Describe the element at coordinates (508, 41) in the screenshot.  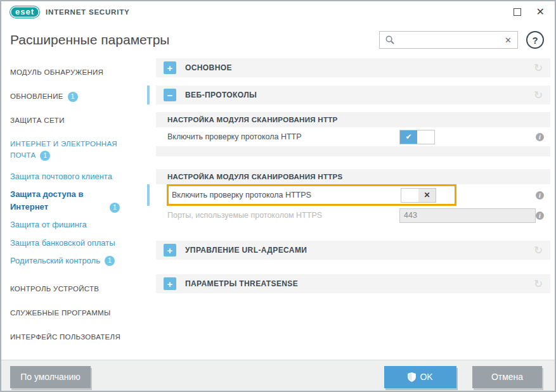
I see `search-clear-icon: ✕` at that location.